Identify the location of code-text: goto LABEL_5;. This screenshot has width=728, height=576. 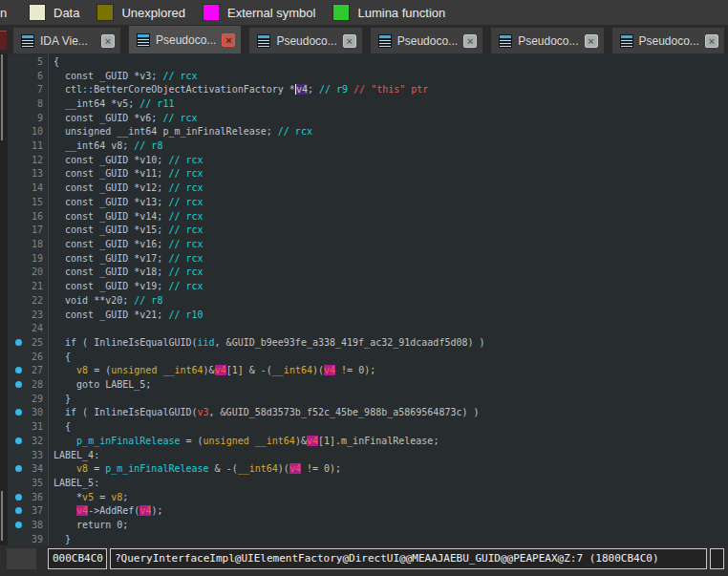
(99, 384).